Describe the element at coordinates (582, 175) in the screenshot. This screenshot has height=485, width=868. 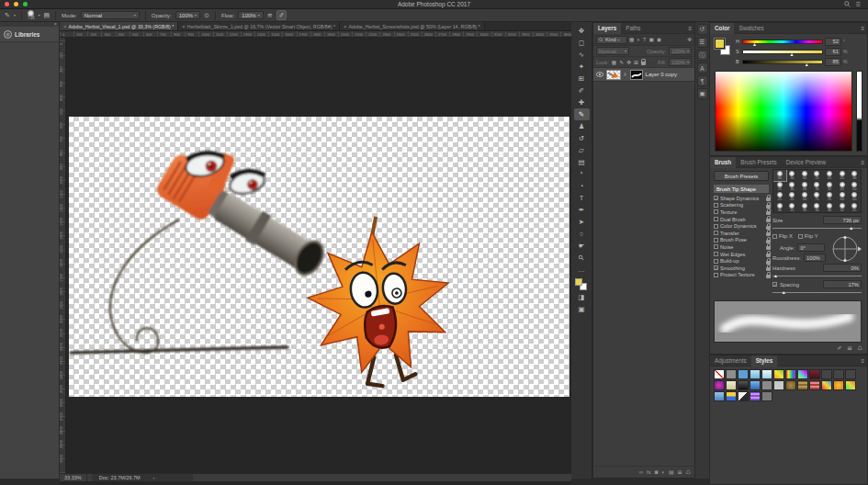
I see `blur-tool: ❛` at that location.